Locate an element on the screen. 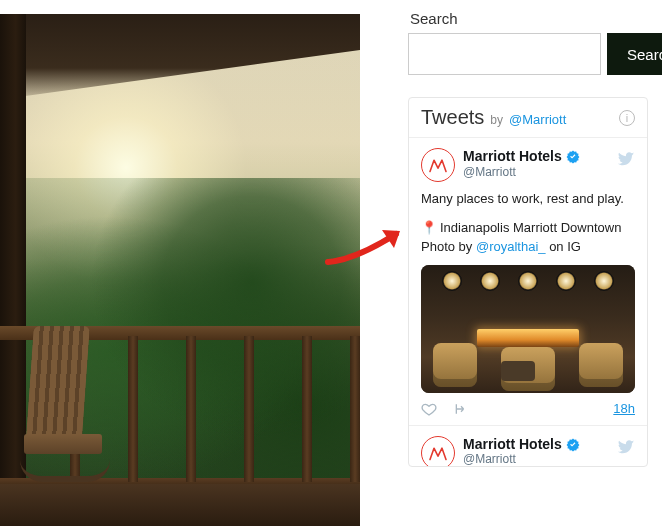 This screenshot has height=526, width=662. search-label: Search is located at coordinates (529, 18).